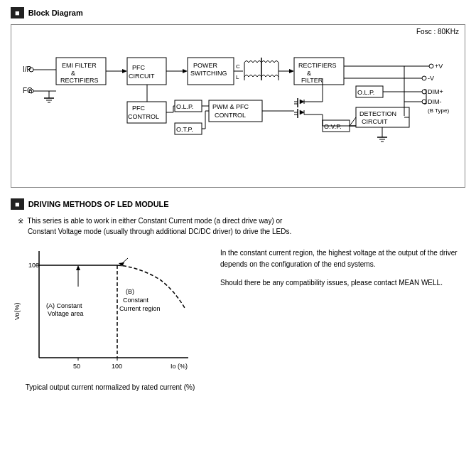 This screenshot has width=476, height=453. What do you see at coordinates (206, 65) in the screenshot?
I see `power-sw-label1: POWER` at bounding box center [206, 65].